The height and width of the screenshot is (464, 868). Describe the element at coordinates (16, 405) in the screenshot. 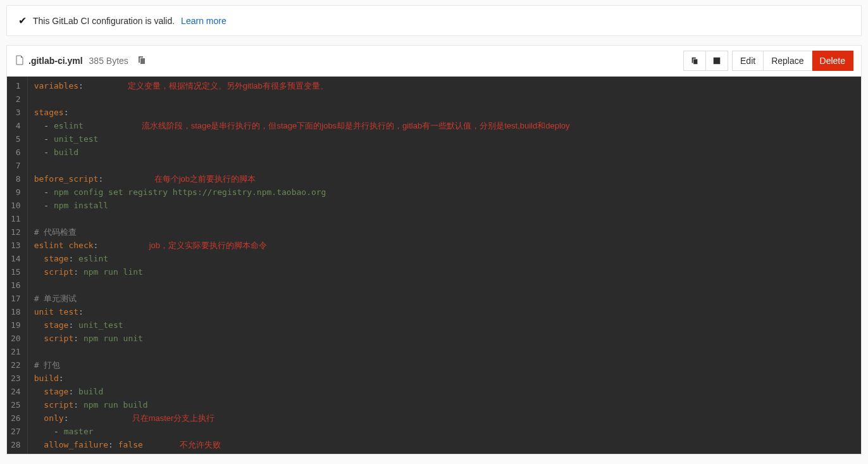

I see `line-number: 25` at that location.